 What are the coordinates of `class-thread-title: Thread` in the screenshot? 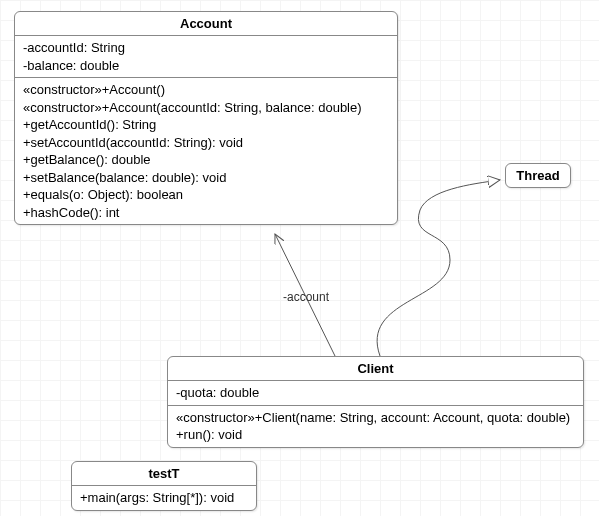 It's located at (538, 176).